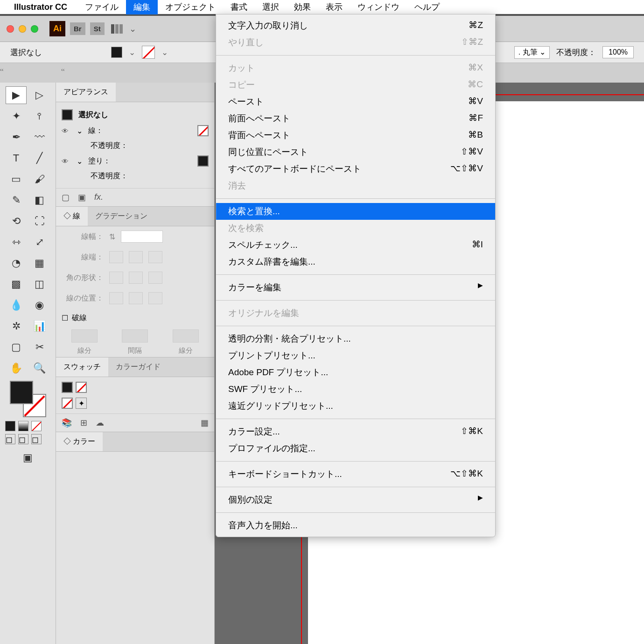  I want to click on stroke-width-stepper: ⇅, so click(112, 237).